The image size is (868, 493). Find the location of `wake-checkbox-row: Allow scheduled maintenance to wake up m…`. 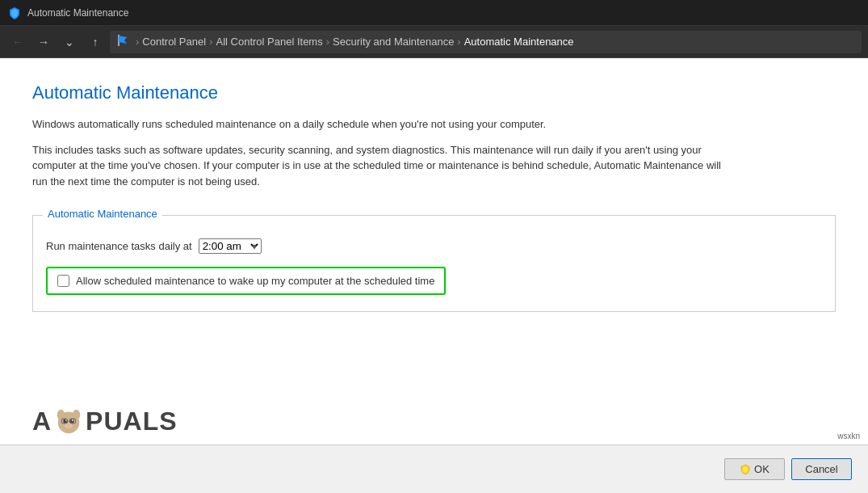

wake-checkbox-row: Allow scheduled maintenance to wake up m… is located at coordinates (245, 281).